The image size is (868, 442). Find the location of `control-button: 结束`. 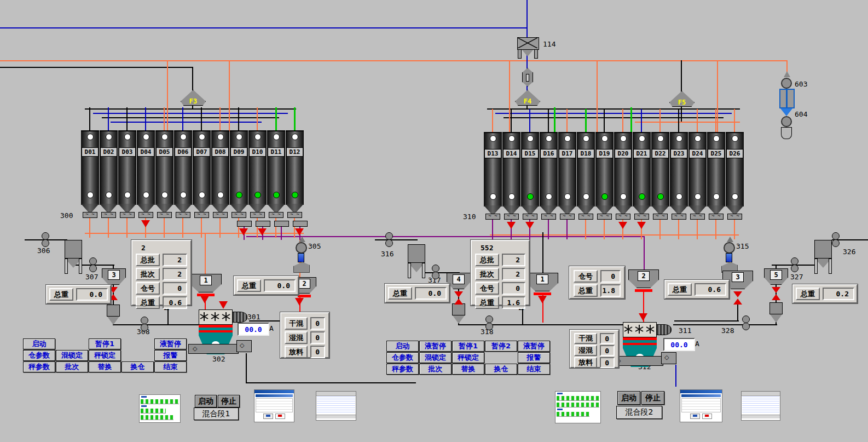

control-button: 结束 is located at coordinates (171, 367).